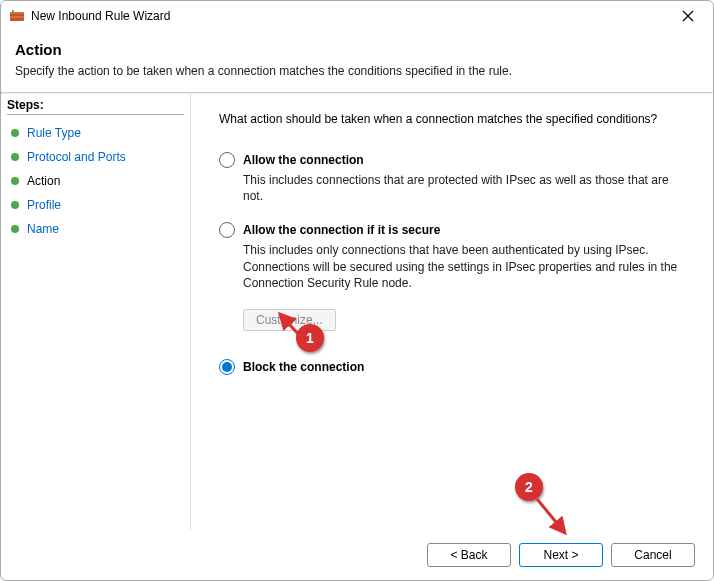 This screenshot has height=581, width=714. What do you see at coordinates (452, 119) in the screenshot?
I see `main-prompt: What action should be taken when a conne…` at bounding box center [452, 119].